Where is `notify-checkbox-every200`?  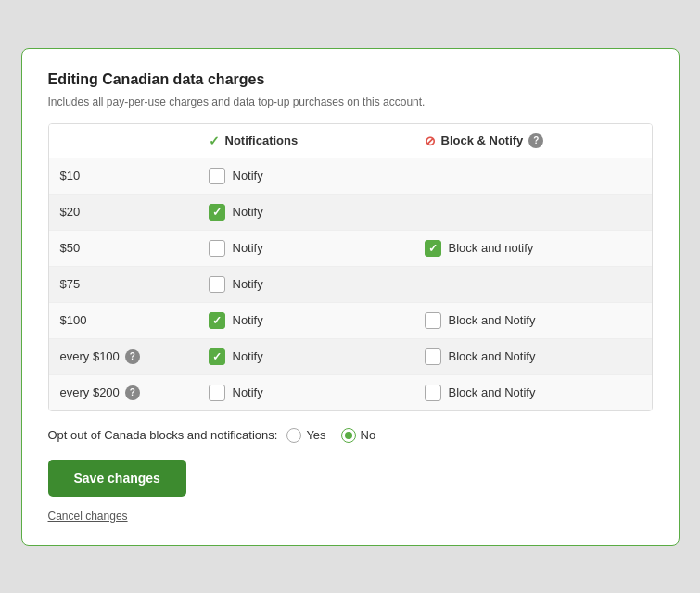
notify-checkbox-every200 is located at coordinates (217, 393).